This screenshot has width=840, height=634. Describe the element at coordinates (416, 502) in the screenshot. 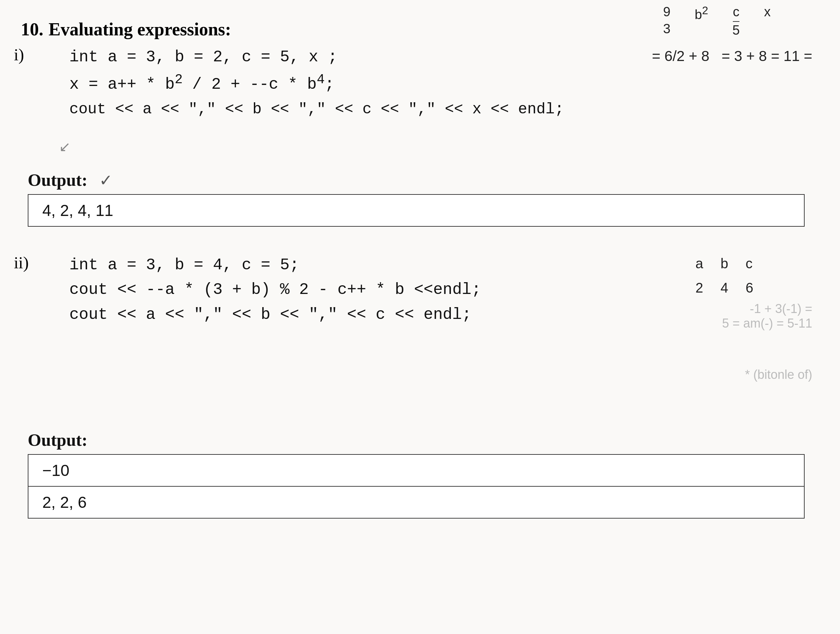

I see `output-row-2: 2, 2, 6` at that location.